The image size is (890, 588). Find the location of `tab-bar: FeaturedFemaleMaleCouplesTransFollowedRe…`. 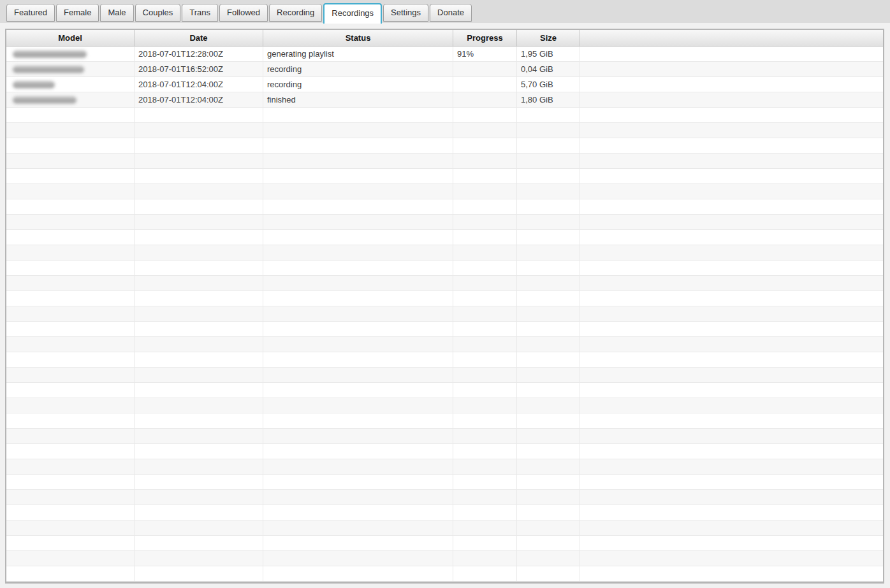

tab-bar: FeaturedFemaleMaleCouplesTransFollowedRe… is located at coordinates (445, 11).